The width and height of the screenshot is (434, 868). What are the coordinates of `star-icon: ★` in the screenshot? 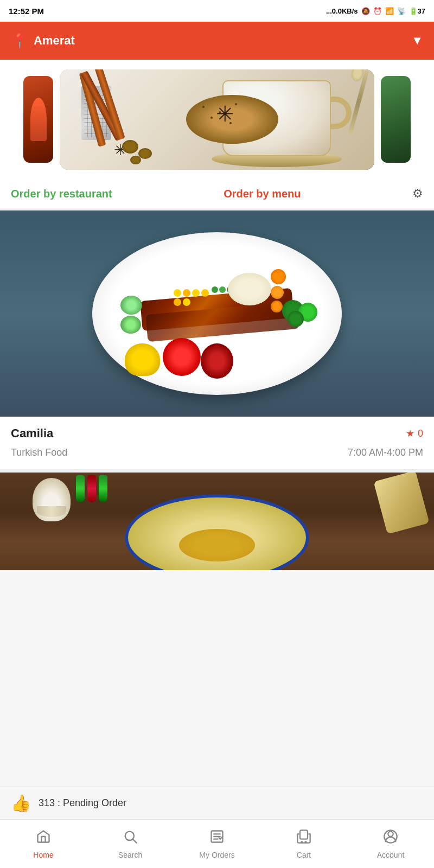 It's located at (410, 433).